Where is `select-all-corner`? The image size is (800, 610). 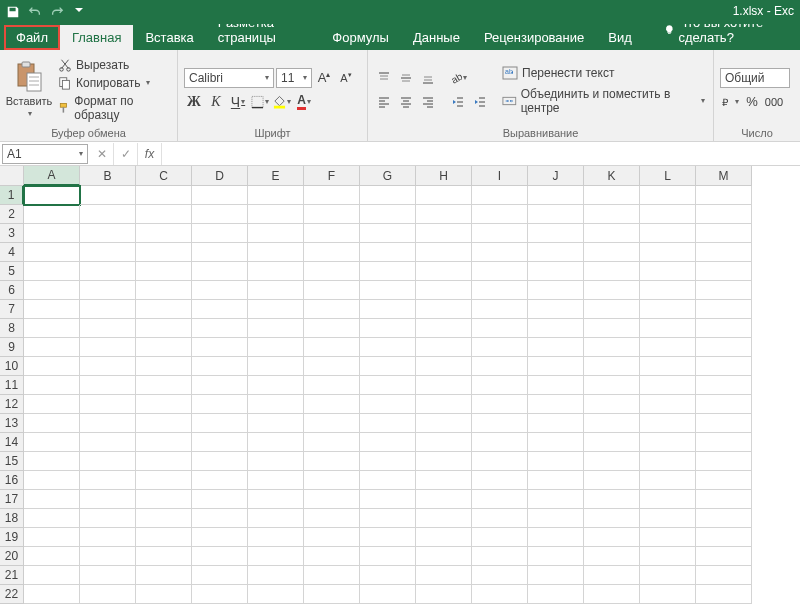 select-all-corner is located at coordinates (12, 176).